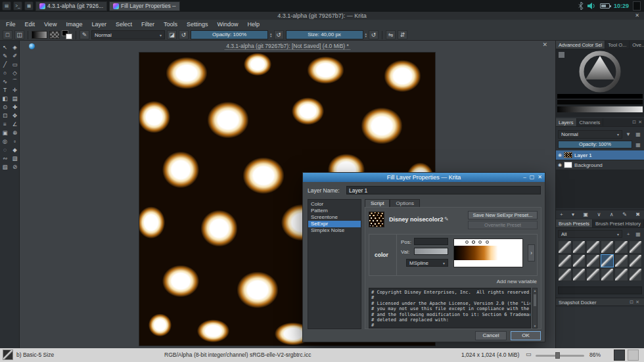  Describe the element at coordinates (638, 234) in the screenshot. I see `brush-view-mode-icon: ▦` at that location.